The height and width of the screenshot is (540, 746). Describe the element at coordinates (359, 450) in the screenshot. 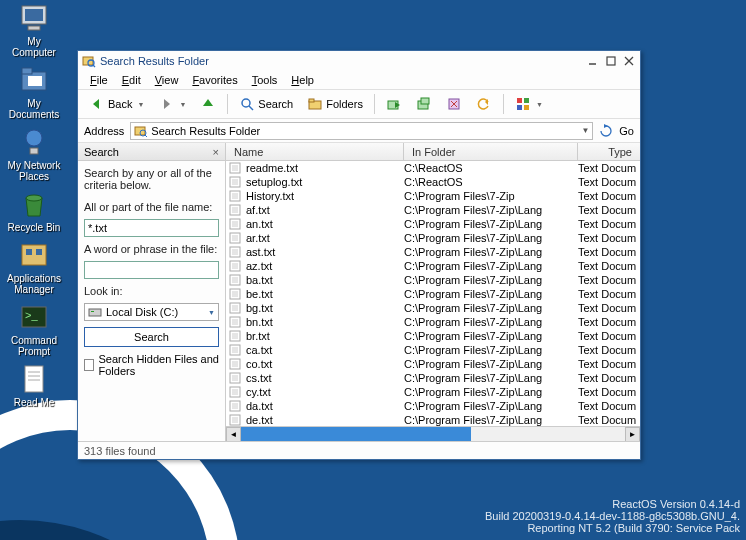

I see `statusbar: 313 files found` at that location.